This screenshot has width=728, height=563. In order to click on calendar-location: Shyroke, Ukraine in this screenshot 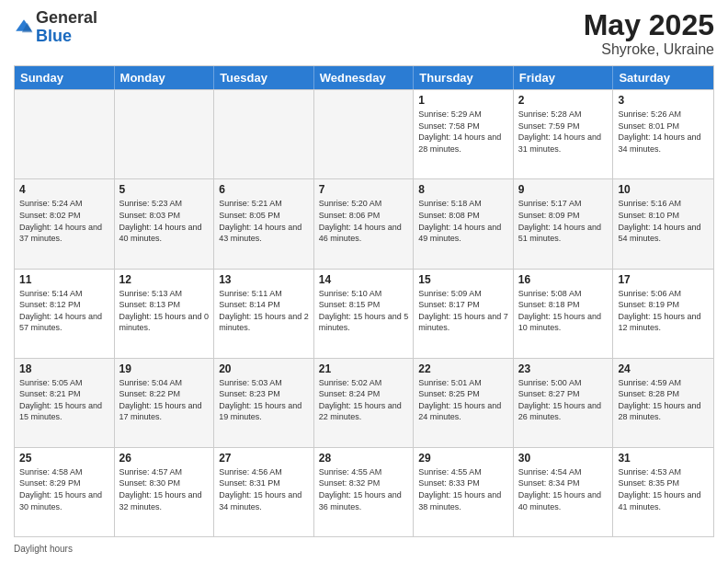, I will do `click(649, 50)`.